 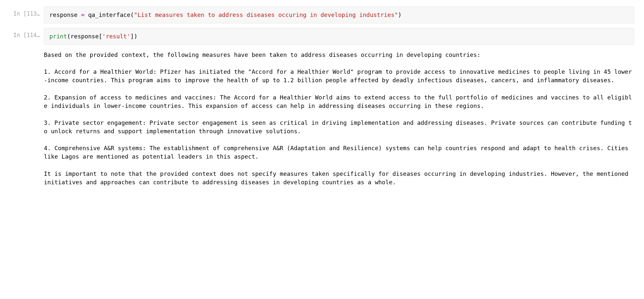 What do you see at coordinates (109, 15) in the screenshot?
I see `code-token-function: qa_interface` at bounding box center [109, 15].